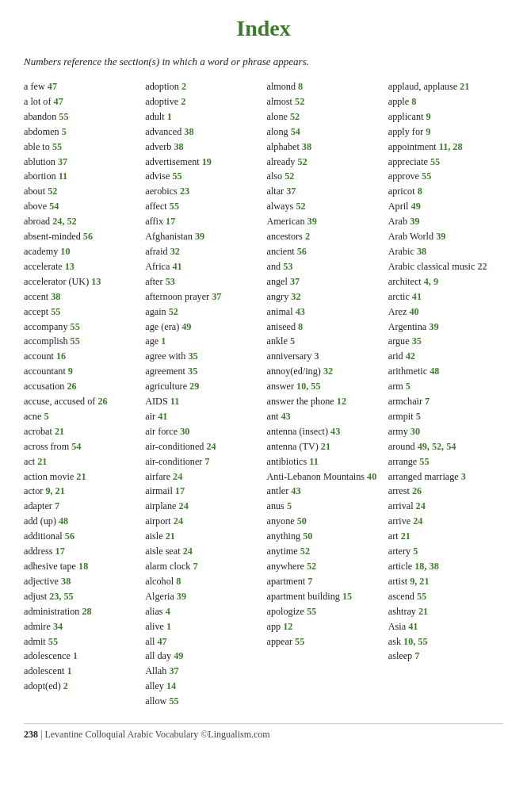  I want to click on footer-text: | Levantine Colloquial Arabic Vocabulary…, so click(155, 734).